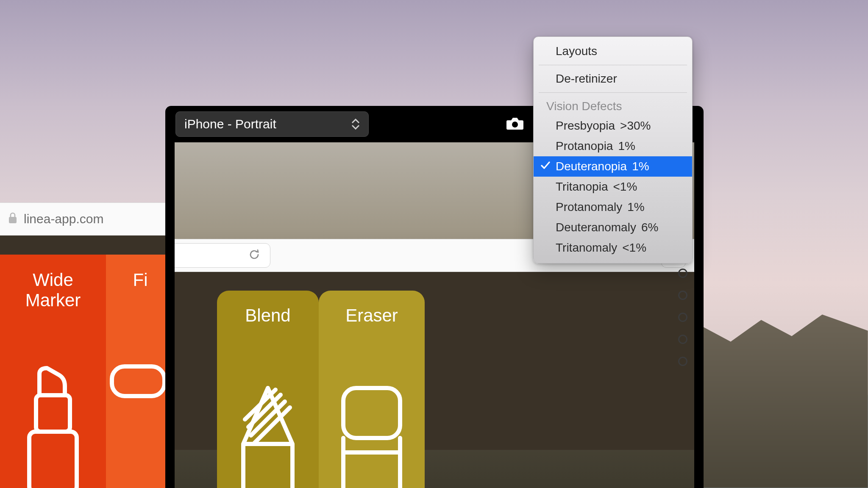 The width and height of the screenshot is (868, 488). What do you see at coordinates (613, 248) in the screenshot?
I see `menu-item-tritanomaly: Tritanomaly<1%` at bounding box center [613, 248].